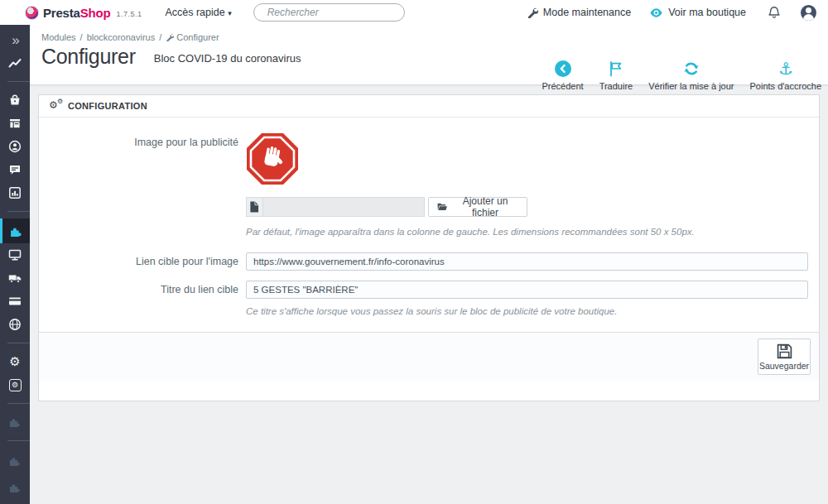  Describe the element at coordinates (129, 14) in the screenshot. I see `version-label: 1.7.5.1` at that location.